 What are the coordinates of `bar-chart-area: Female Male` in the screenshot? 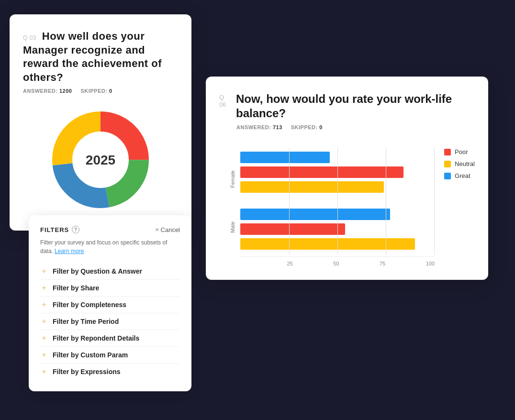 It's located at (327, 207).